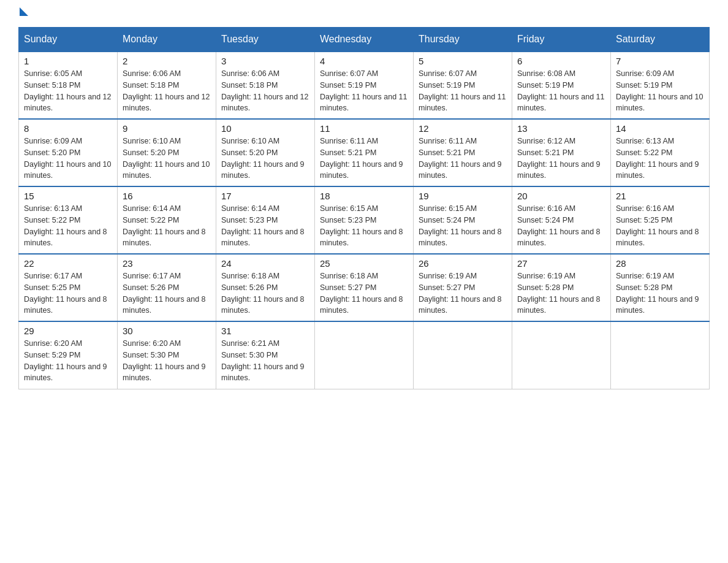 This screenshot has height=563, width=728. What do you see at coordinates (266, 85) in the screenshot?
I see `calendar-cell: 3Sunrise: 6:06 AMSunset: 5:18 PMDaylight…` at bounding box center [266, 85].